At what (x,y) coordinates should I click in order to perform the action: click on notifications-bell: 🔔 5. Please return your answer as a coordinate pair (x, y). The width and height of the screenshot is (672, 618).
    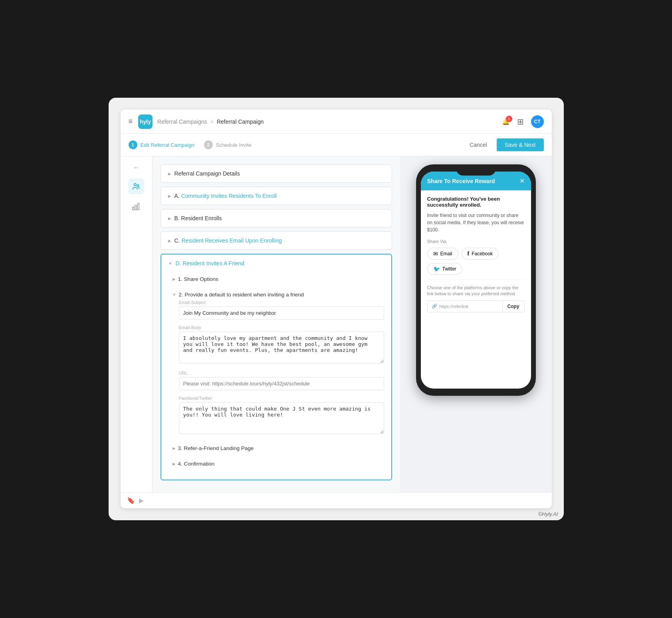
    Looking at the image, I should click on (506, 121).